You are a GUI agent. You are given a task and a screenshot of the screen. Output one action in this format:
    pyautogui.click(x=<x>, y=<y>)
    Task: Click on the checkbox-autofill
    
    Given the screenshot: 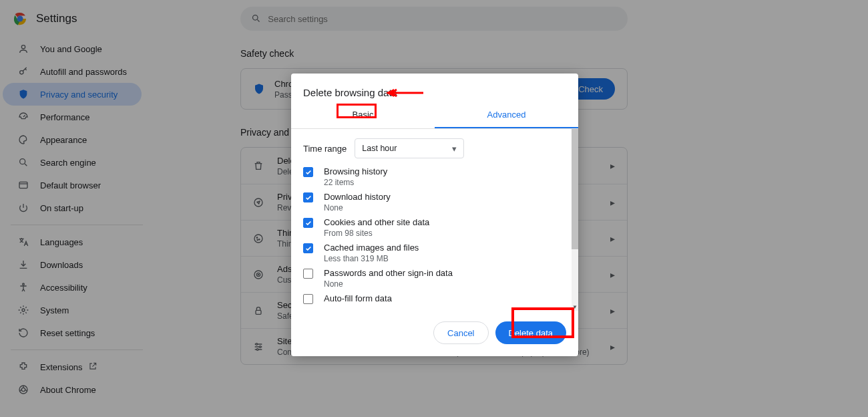 What is the action you would take?
    pyautogui.click(x=308, y=299)
    